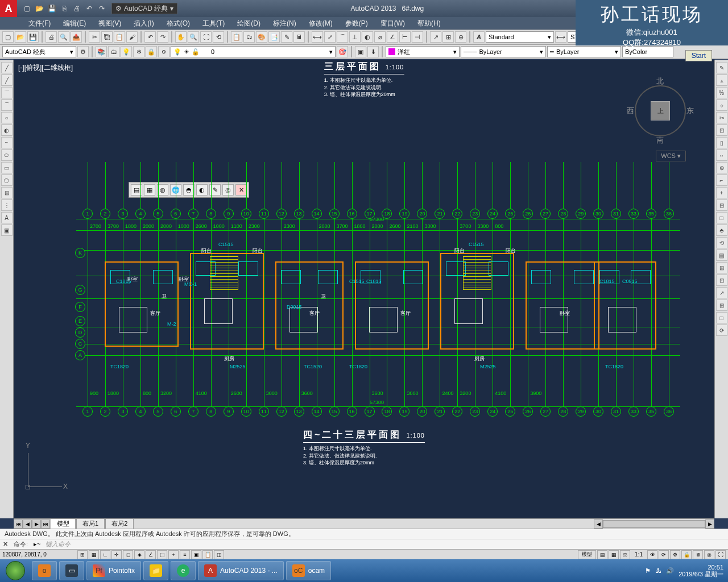  What do you see at coordinates (520, 37) in the screenshot?
I see `text-style-dropdown: Standard▾` at bounding box center [520, 37].